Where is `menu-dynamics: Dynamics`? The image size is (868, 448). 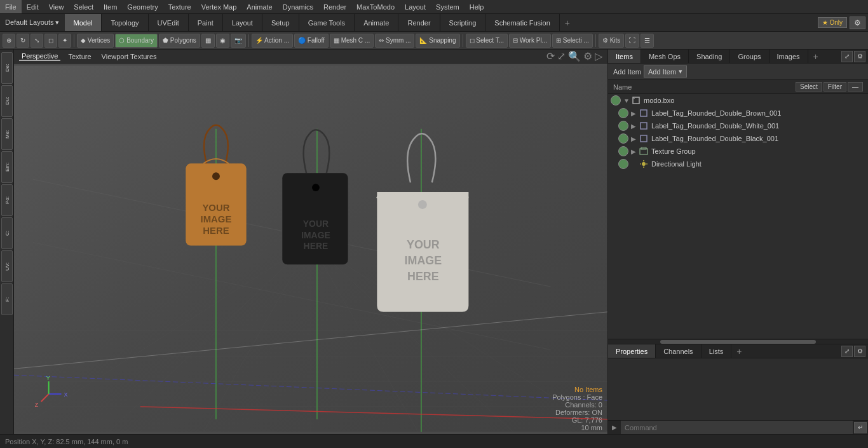 menu-dynamics: Dynamics is located at coordinates (298, 6).